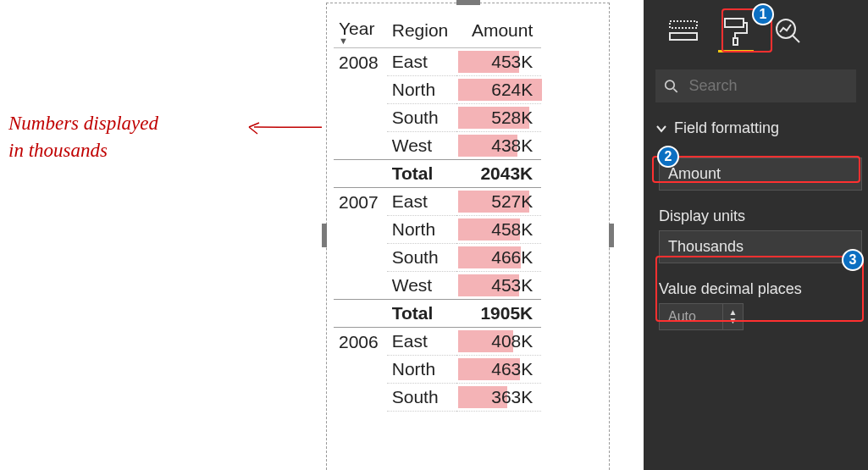 This screenshot has width=868, height=470. I want to click on fields-tab, so click(683, 31).